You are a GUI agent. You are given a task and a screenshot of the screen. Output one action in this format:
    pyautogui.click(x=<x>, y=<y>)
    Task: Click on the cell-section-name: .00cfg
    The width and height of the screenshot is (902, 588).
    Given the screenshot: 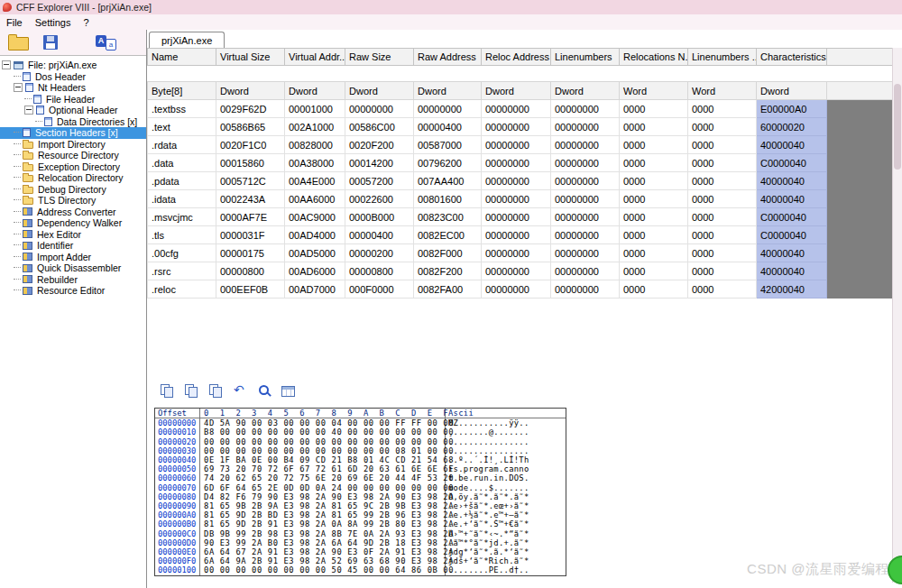 What is the action you would take?
    pyautogui.click(x=182, y=253)
    